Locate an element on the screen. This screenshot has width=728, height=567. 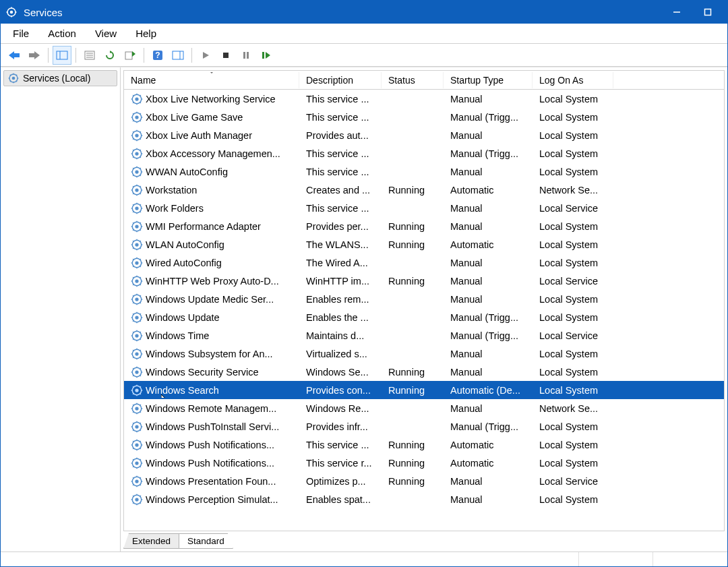
service-row: Windows SearchProvides con...RunningAuto… is located at coordinates (424, 390).